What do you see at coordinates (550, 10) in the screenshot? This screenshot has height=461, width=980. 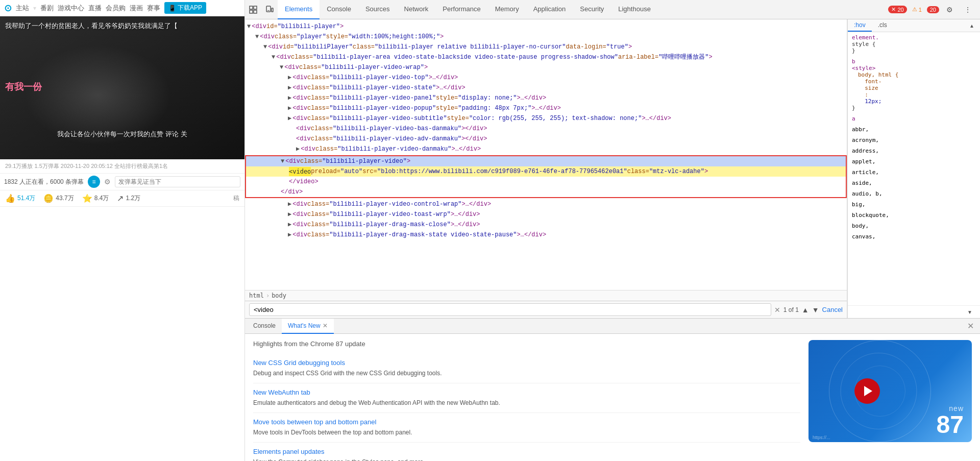 I see `tab-application: Application` at bounding box center [550, 10].